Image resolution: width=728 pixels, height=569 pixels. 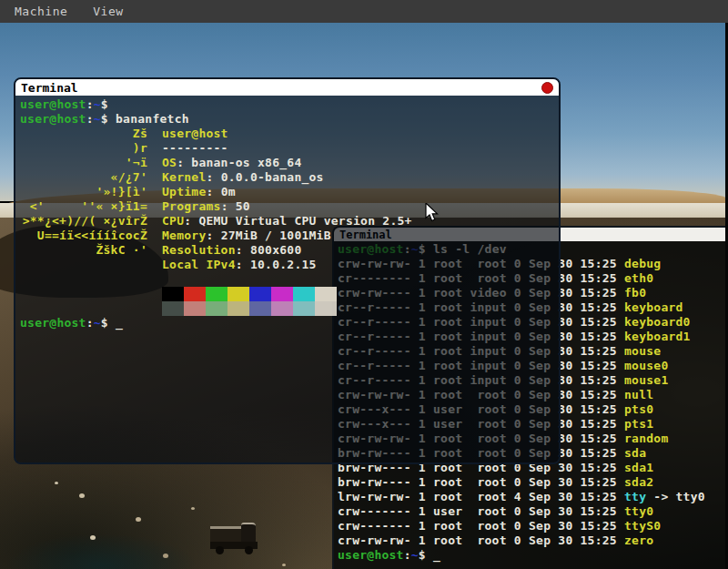 I want to click on fetch-row: ŽškC ·'Resolution: 800x600, so click(x=289, y=250).